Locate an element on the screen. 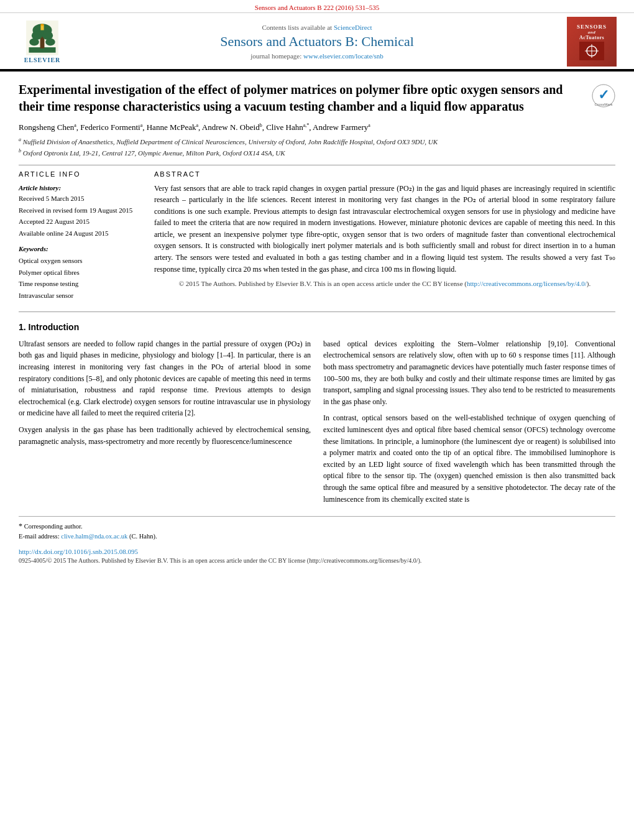 The height and width of the screenshot is (840, 634). affiliations: a Nuffield Division of Anaesthetics, Nuf… is located at coordinates (317, 148).